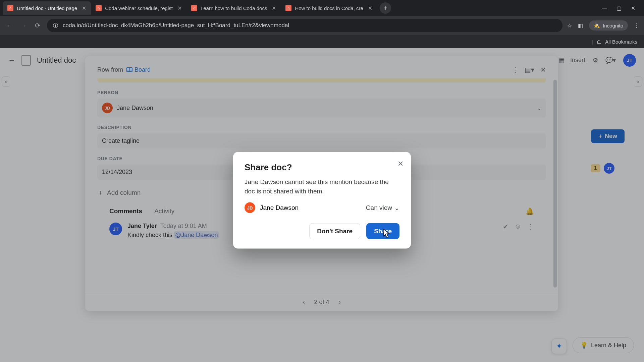  I want to click on minimize-icon: —, so click(604, 8).